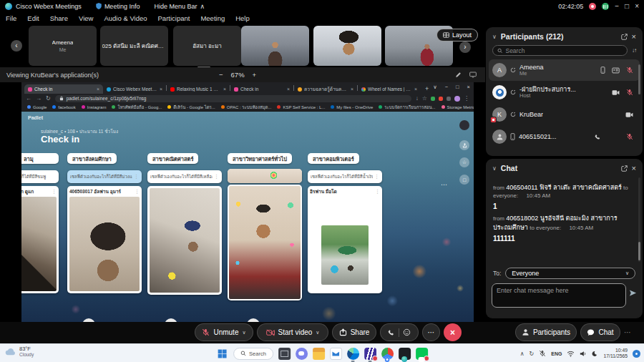 This screenshot has height=362, width=644. What do you see at coordinates (33, 19) in the screenshot?
I see `menu-edit: Edit` at bounding box center [33, 19].